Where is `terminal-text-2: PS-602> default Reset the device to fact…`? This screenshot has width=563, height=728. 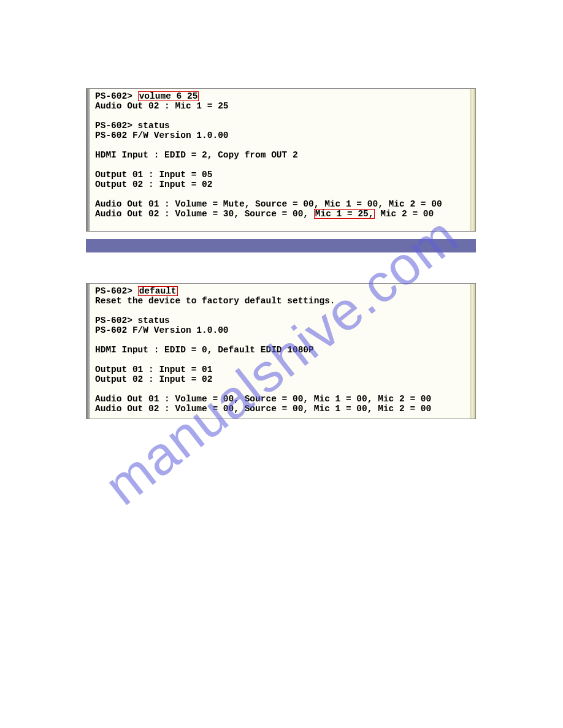
terminal-text-2: PS-602> default Reset the device to fact… is located at coordinates (281, 350).